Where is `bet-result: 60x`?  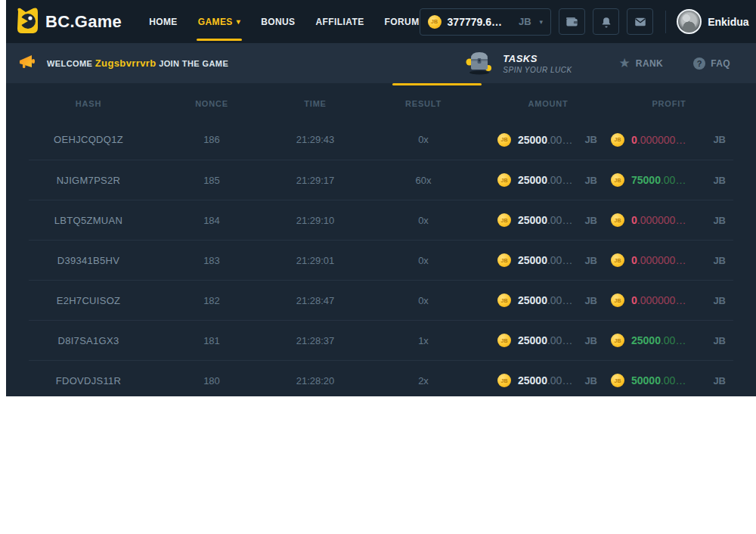 bet-result: 60x is located at coordinates (423, 180).